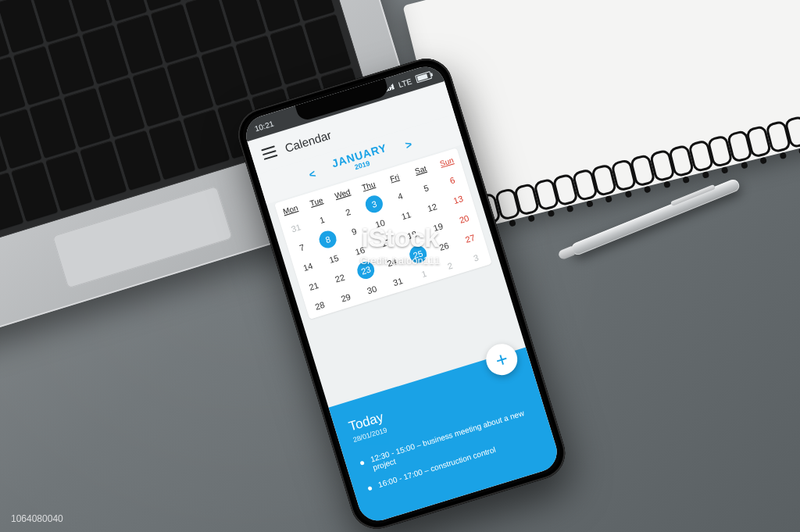 The height and width of the screenshot is (532, 800). Describe the element at coordinates (445, 437) in the screenshot. I see `today-panel: Today 28/01/2019 12:30 - 15:00 – busines…` at that location.